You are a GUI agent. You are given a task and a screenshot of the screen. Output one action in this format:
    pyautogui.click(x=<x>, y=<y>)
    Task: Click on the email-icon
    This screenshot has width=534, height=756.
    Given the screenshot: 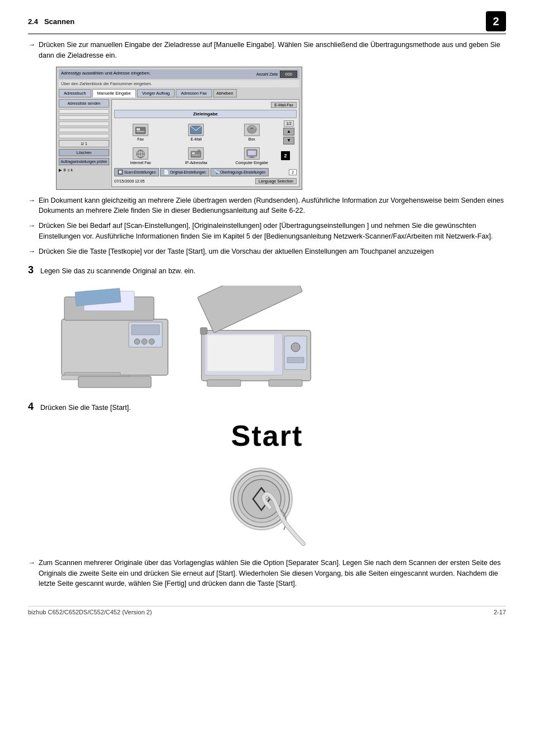 What is the action you would take?
    pyautogui.click(x=196, y=130)
    